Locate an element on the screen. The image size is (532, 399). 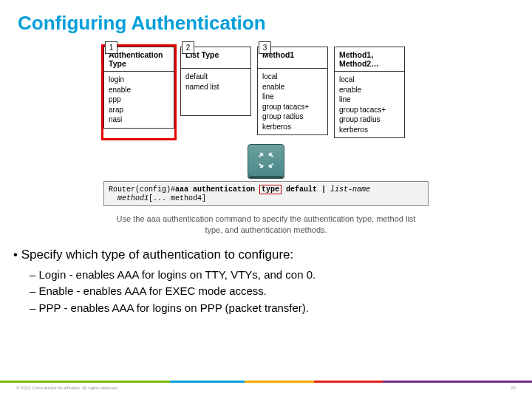
cmd-mid: default | is located at coordinates (306, 189).